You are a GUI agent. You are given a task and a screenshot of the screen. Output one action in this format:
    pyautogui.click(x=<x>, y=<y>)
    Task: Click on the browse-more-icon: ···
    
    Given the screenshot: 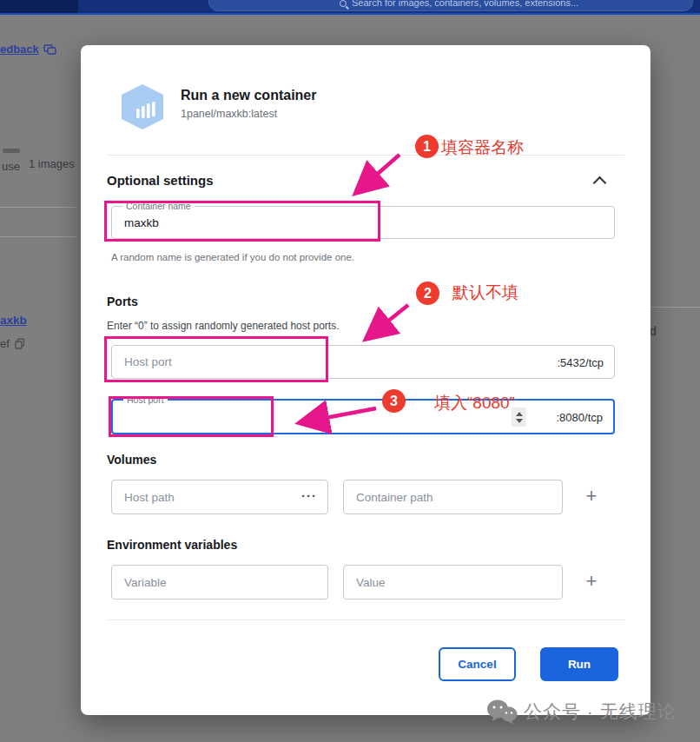 What is the action you would take?
    pyautogui.click(x=309, y=495)
    